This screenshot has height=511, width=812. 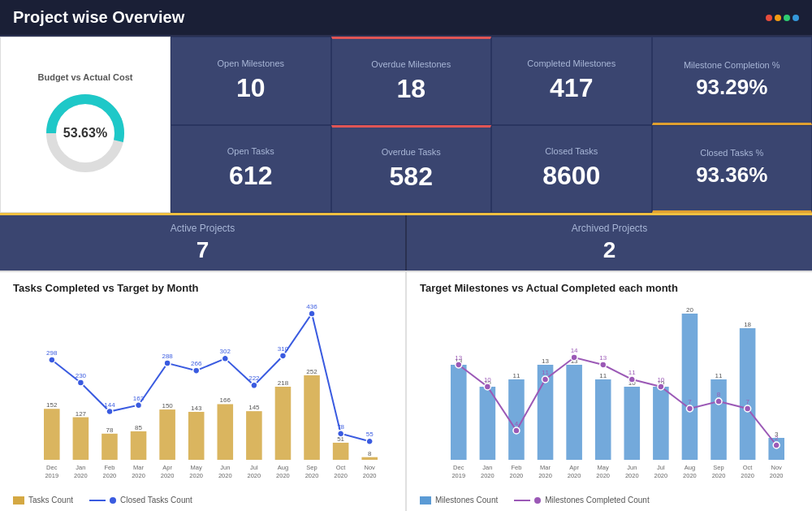 I want to click on legend-line-milestones, so click(x=522, y=500).